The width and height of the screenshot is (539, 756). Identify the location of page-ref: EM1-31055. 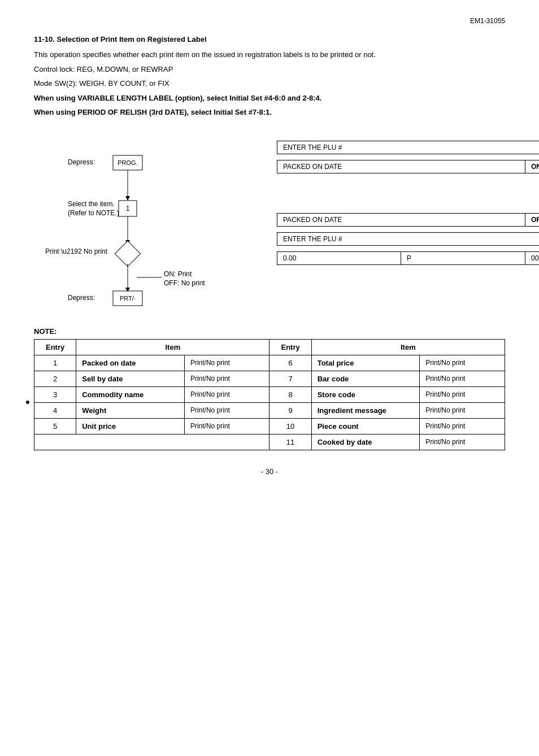
(270, 21).